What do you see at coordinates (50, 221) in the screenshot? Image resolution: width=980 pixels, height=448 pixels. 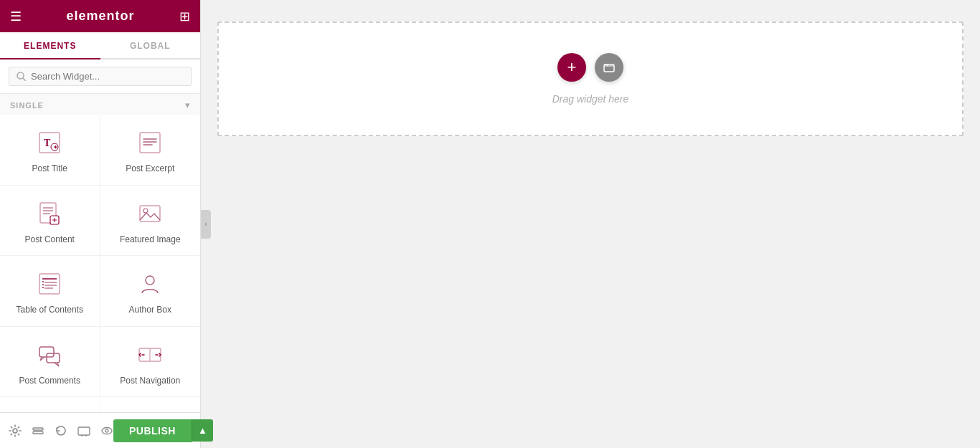 I see `widget-post-content: Post Content` at bounding box center [50, 221].